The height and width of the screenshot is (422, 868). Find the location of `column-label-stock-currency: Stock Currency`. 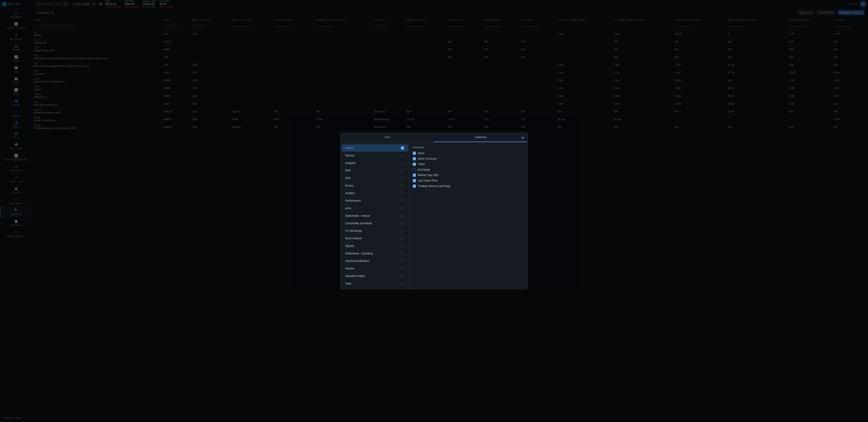

column-label-stock-currency: Stock Currency is located at coordinates (427, 159).